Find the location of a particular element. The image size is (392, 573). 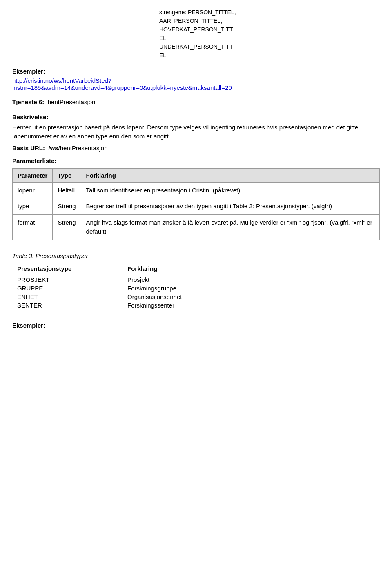

basis-url-label: Basis URL: is located at coordinates (29, 148).